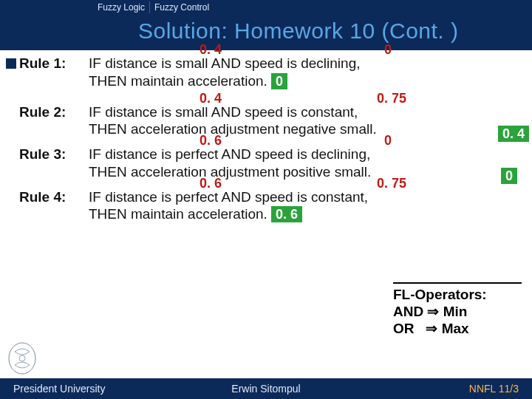 The width and height of the screenshot is (532, 399). I want to click on rule-1-label: Rule 1, so click(40, 64).